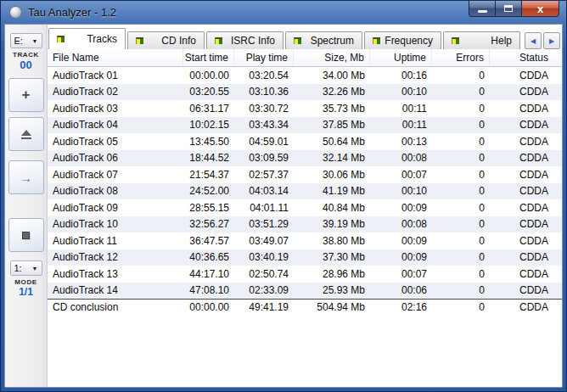 This screenshot has width=567, height=392. What do you see at coordinates (305, 241) in the screenshot?
I see `table-row: AudioTrack 1136:47.5703:49.0738.80 Mb00:…` at bounding box center [305, 241].